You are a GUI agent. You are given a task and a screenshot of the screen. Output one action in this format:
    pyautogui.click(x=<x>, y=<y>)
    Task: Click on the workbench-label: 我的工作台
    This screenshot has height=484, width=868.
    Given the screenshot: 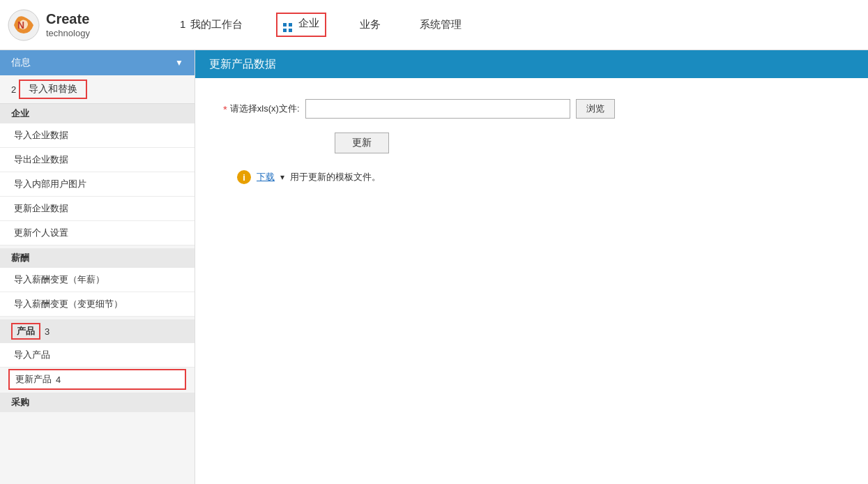 What is the action you would take?
    pyautogui.click(x=216, y=24)
    